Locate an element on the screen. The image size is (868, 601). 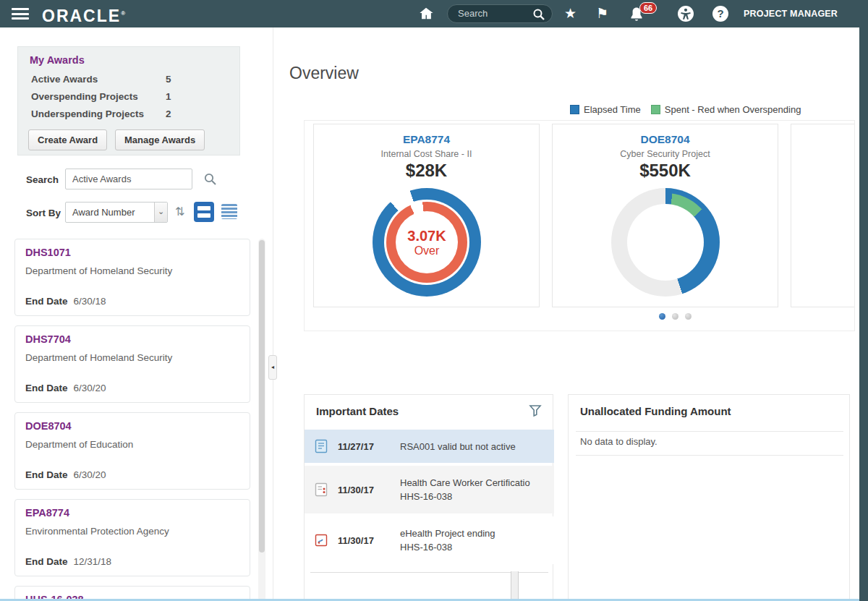
stat-active-awards: Active Awards5 is located at coordinates (129, 80).